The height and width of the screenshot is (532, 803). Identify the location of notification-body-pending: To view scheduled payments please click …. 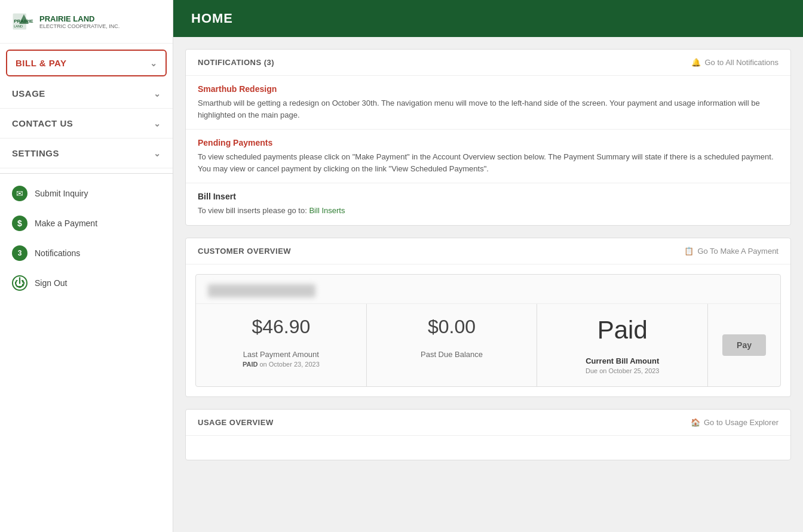
(488, 162).